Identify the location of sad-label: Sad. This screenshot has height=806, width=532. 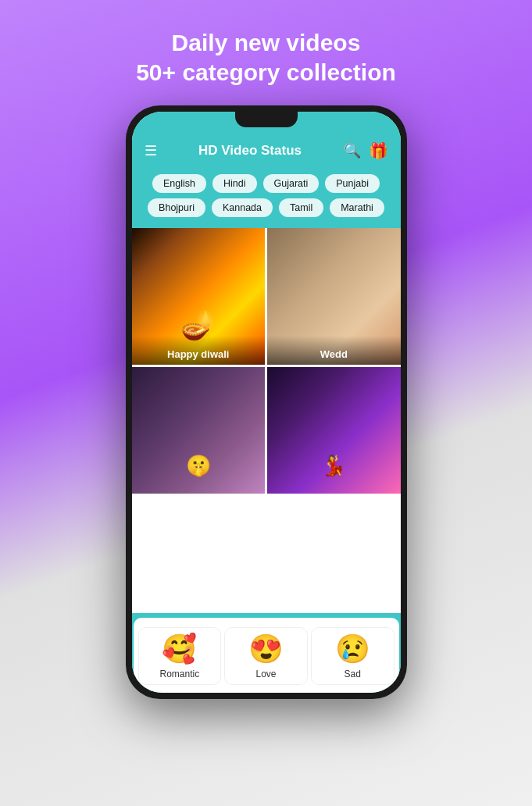
(353, 674).